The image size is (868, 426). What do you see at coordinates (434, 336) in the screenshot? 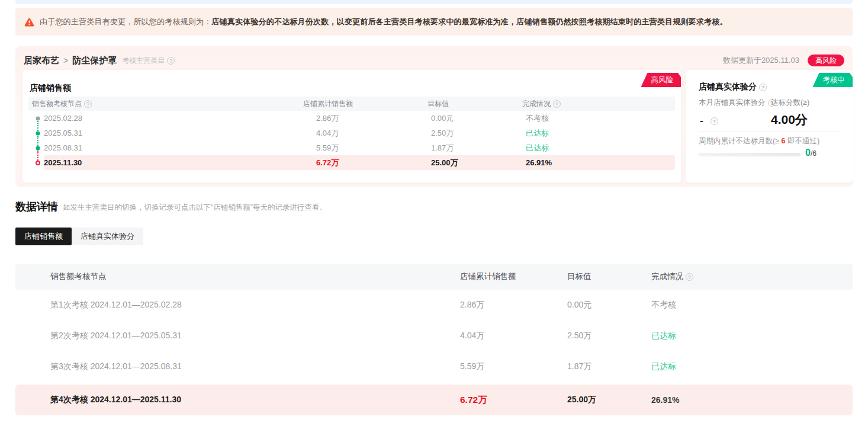
I see `table-row: 第2次考核 2024.12.01—2025.05.31 4.04万 2.50万 …` at bounding box center [434, 336].